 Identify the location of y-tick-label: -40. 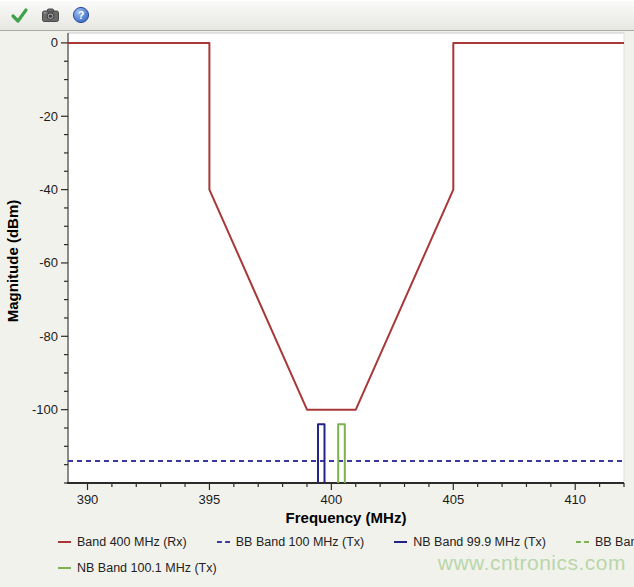
(48, 190).